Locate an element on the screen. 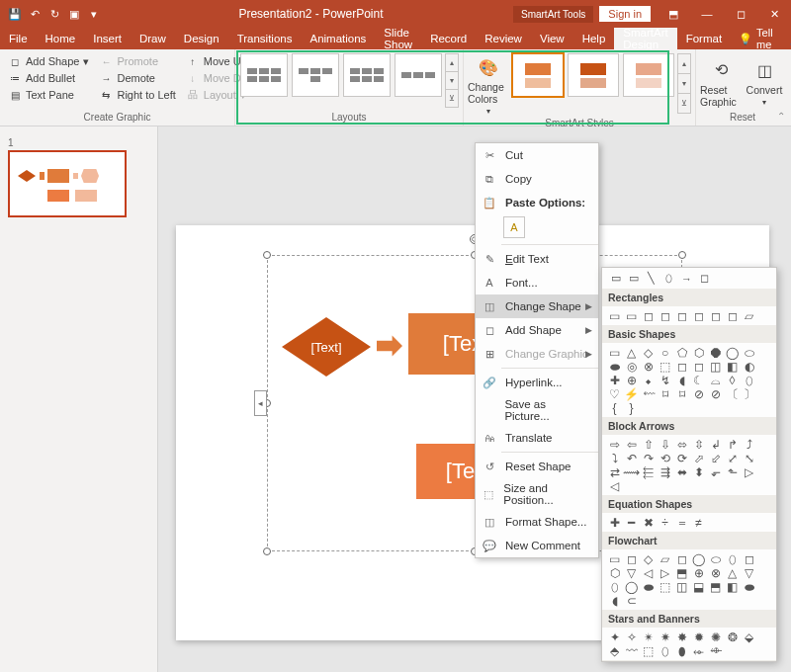 The height and width of the screenshot is (672, 791). ctx-save-as-picture: Save as Picture... is located at coordinates (537, 410).